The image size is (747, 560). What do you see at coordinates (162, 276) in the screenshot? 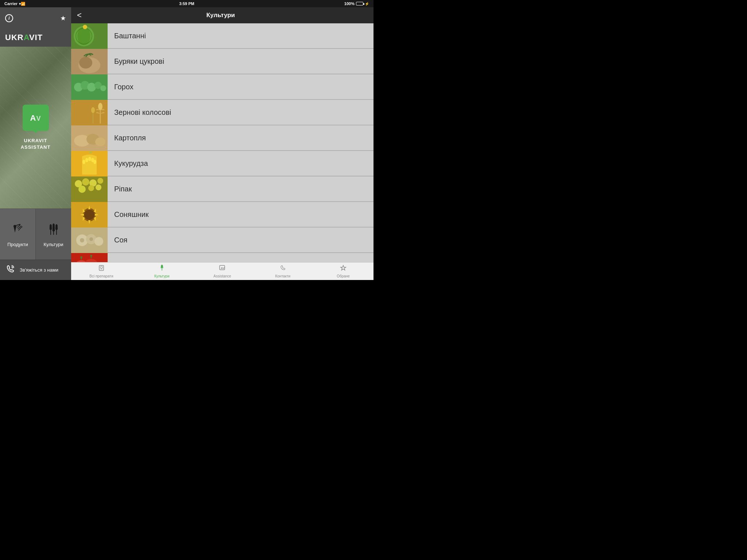
I see `tab-label-cultures: Культури` at bounding box center [162, 276].